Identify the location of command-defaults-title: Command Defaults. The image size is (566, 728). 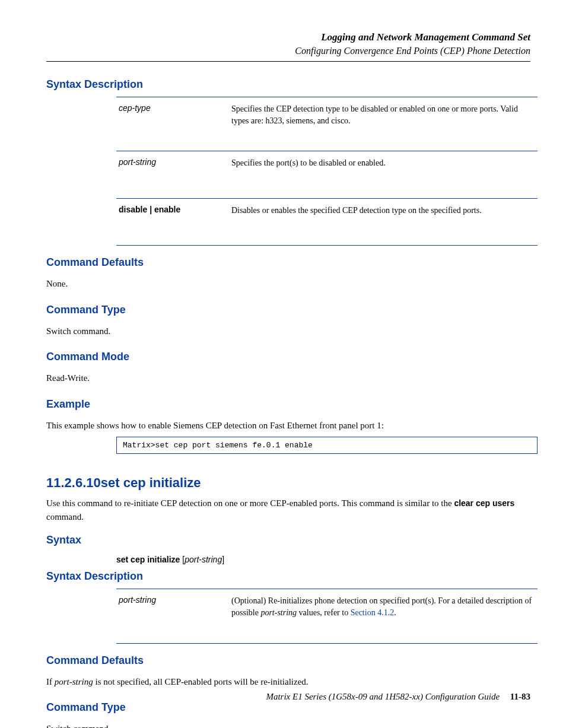
(288, 262).